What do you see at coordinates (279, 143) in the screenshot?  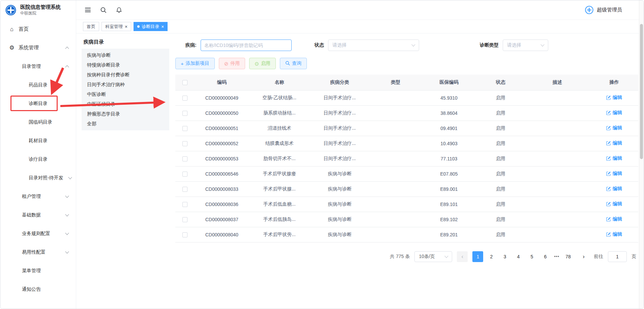 I see `cell-name: 结膜囊成形术` at bounding box center [279, 143].